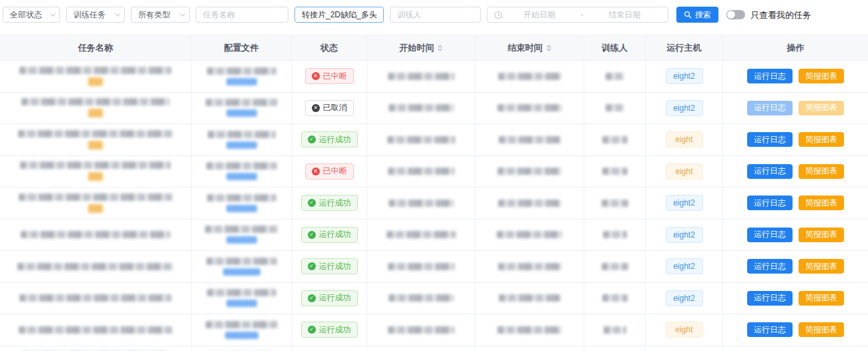 Image resolution: width=868 pixels, height=351 pixels. Describe the element at coordinates (697, 15) in the screenshot. I see `search-button: 搜索` at that location.